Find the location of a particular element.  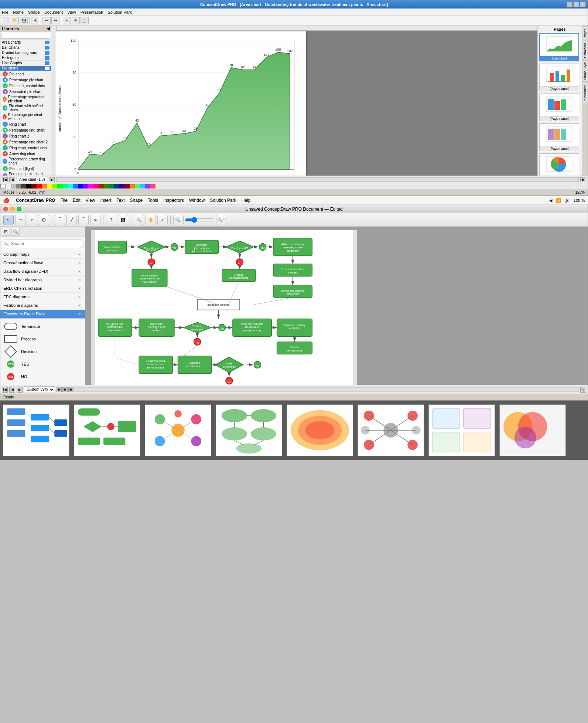

mac-menu-insert: Insert is located at coordinates (106, 200).